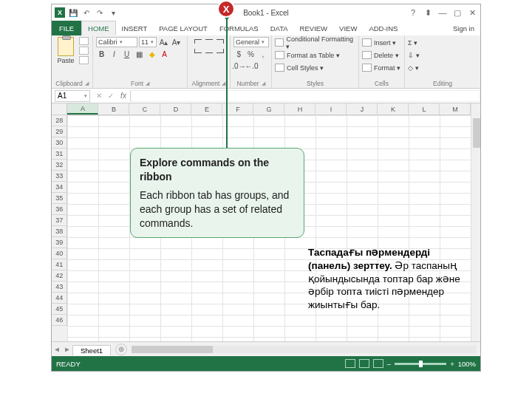  Describe the element at coordinates (420, 364) in the screenshot. I see `zoom-slider` at that location.